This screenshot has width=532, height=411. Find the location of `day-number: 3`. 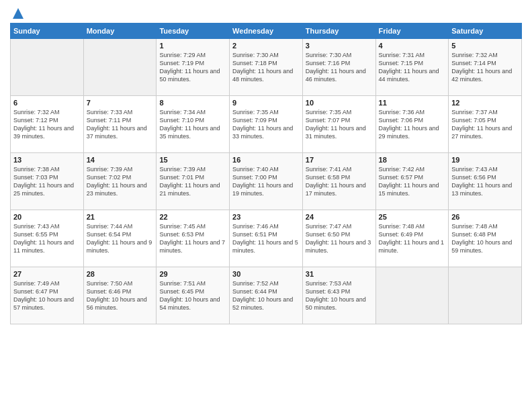

day-number: 3 is located at coordinates (339, 46).